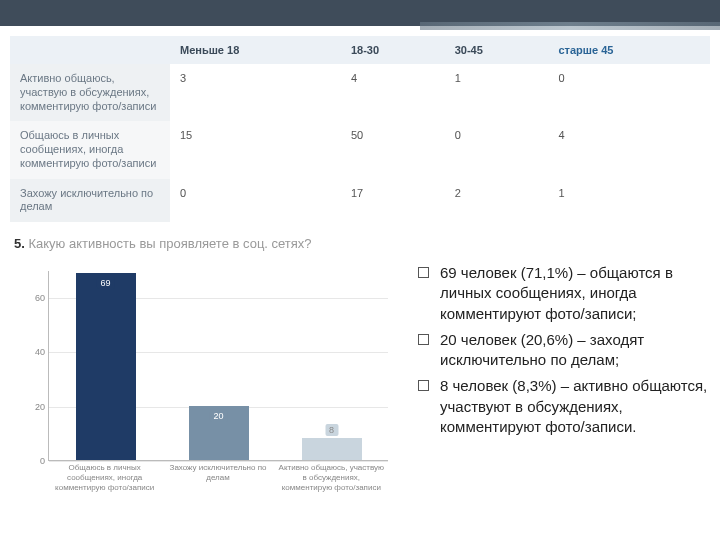  Describe the element at coordinates (20, 244) in the screenshot. I see `question-number: 5.` at that location.